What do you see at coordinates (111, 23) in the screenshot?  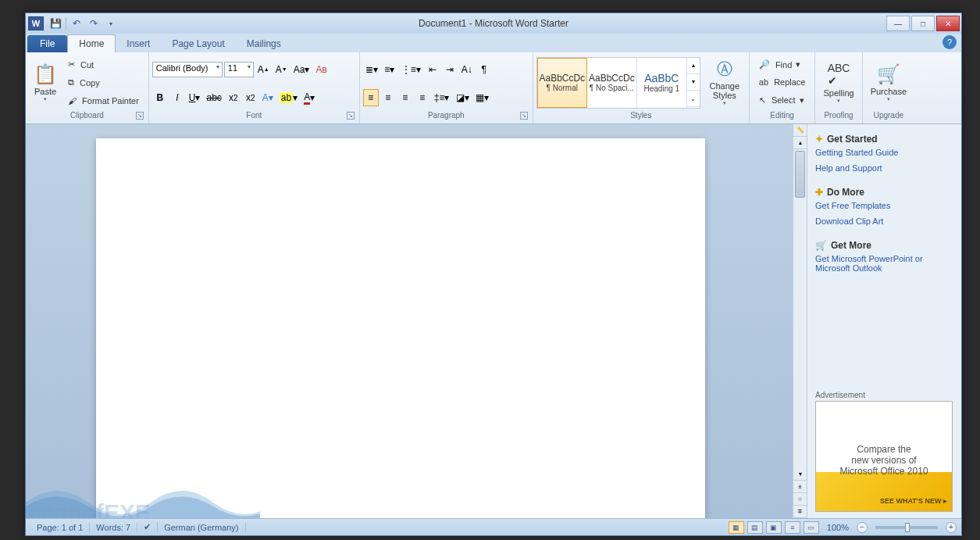 I see `qat-customize-icon: ▾` at bounding box center [111, 23].